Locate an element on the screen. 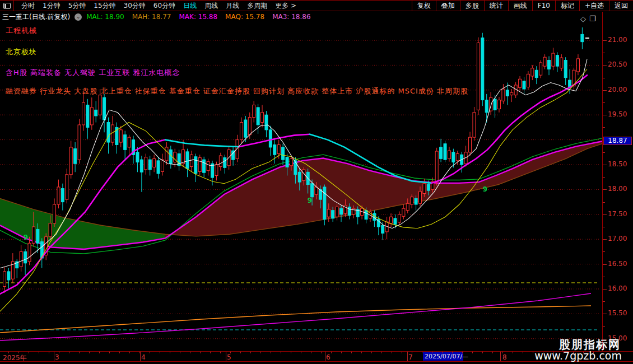 The image size is (633, 364). selected-date-badge: 2025/07/07/— is located at coordinates (443, 356).